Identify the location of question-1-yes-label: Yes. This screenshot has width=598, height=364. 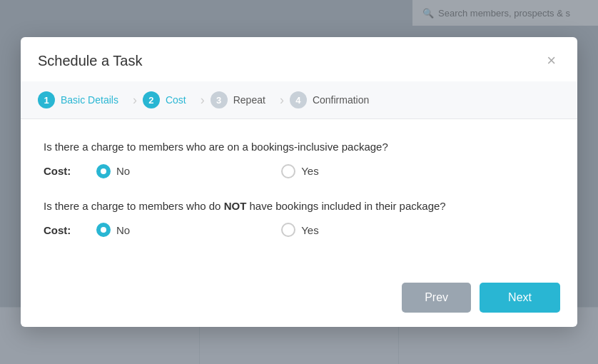
(310, 171).